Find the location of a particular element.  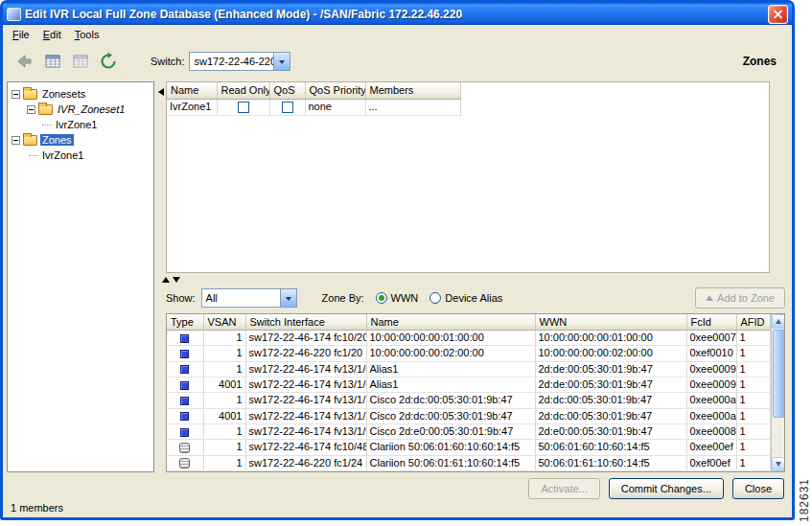

read-only-checkbox is located at coordinates (244, 107).